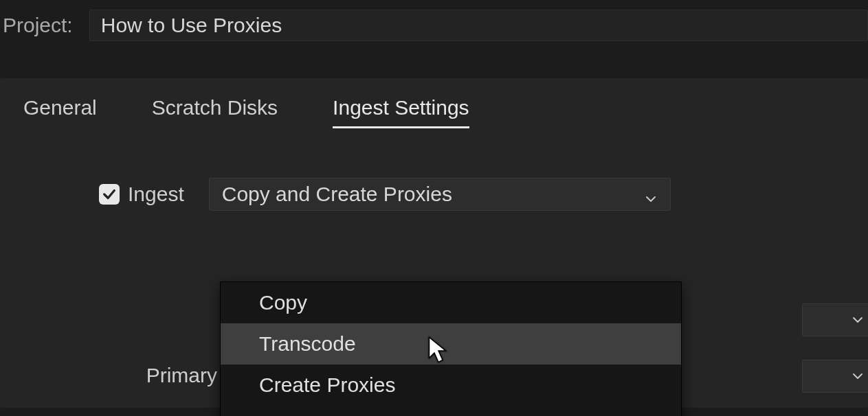  I want to click on ingest-form: Ingest Copy and Create Proxies, so click(434, 194).